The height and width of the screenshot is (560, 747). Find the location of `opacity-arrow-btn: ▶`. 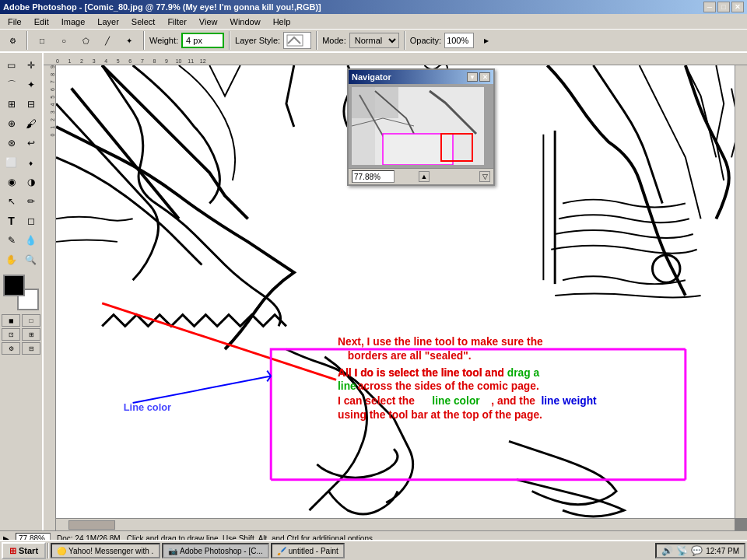

opacity-arrow-btn: ▶ is located at coordinates (486, 40).